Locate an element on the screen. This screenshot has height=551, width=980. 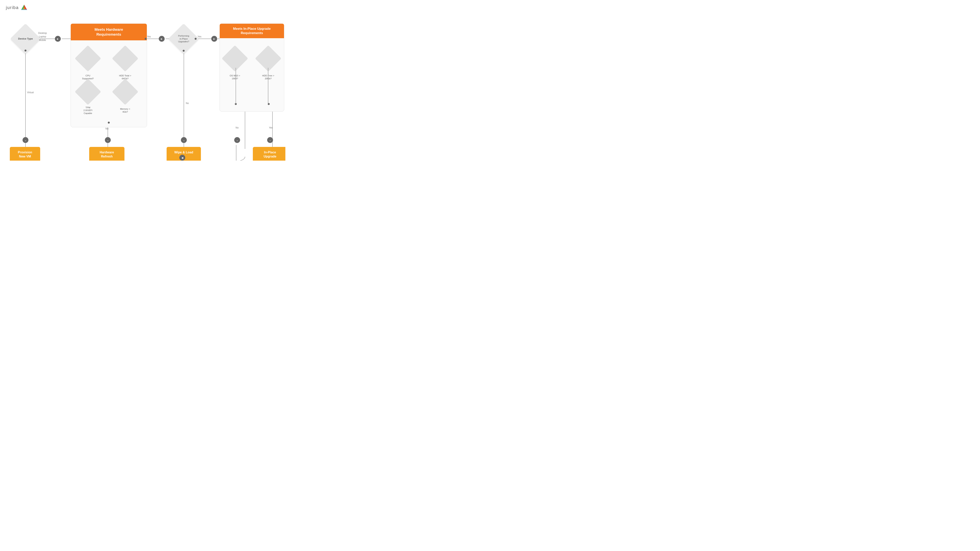
arrow-to-wipe-load: ◀ is located at coordinates (182, 157).